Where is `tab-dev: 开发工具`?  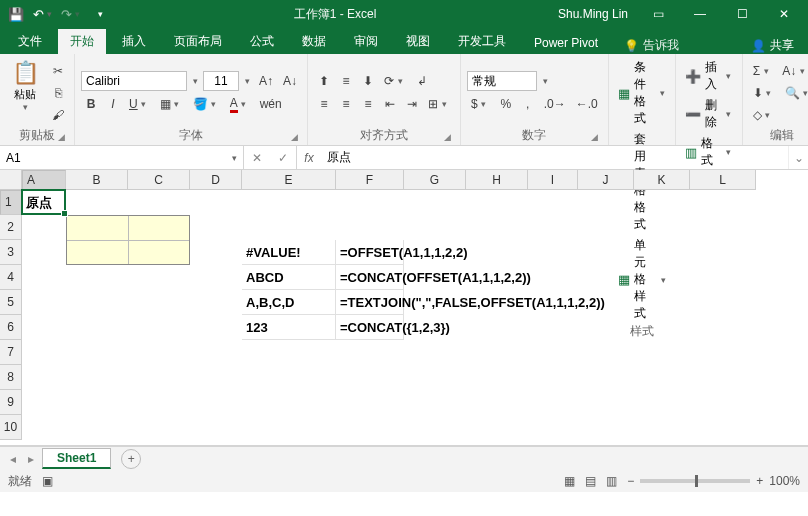 tab-dev: 开发工具 is located at coordinates (482, 42).